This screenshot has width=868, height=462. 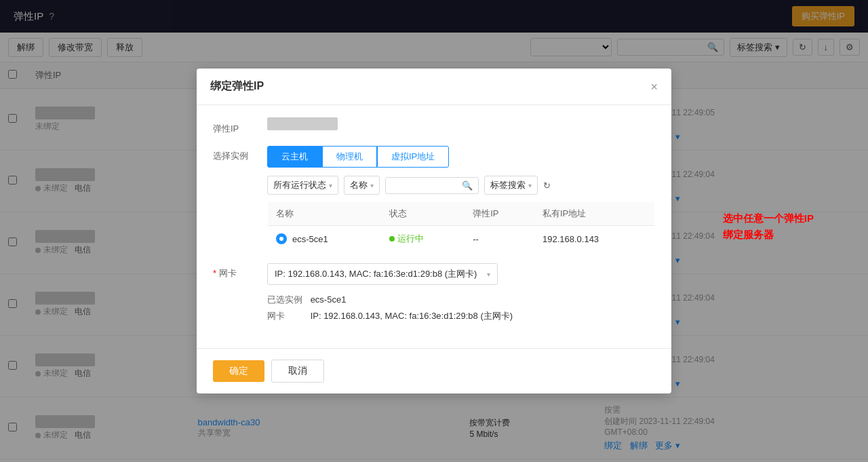 I want to click on nic-select-value: IP: 192.168.0.143, MAC: fa:16:3e:d1:29:b…, so click(x=376, y=274).